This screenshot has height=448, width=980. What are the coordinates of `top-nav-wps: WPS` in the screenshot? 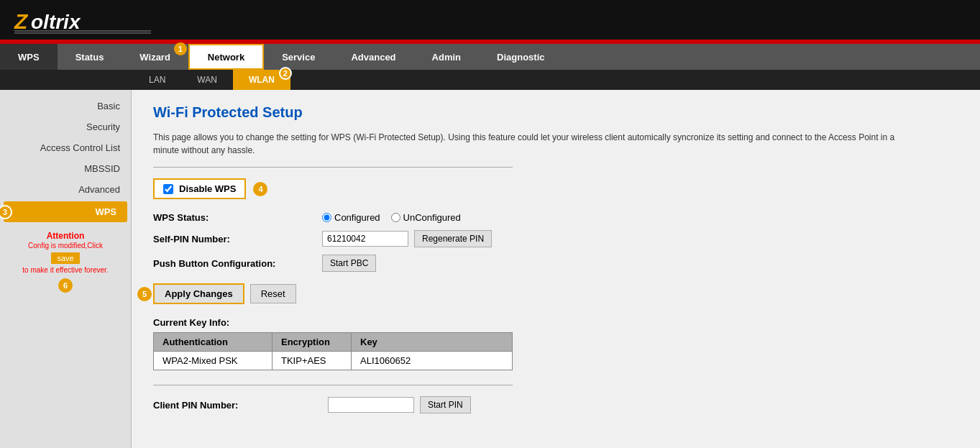 It's located at (29, 57).